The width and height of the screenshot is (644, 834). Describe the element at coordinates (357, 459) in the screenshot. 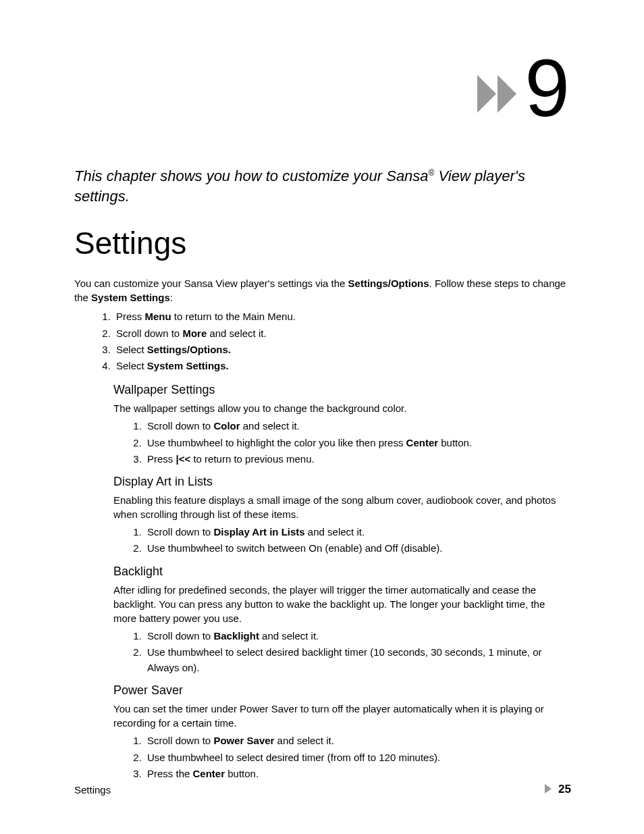

I see `list-item: Press |<< to return to previous menu.` at that location.